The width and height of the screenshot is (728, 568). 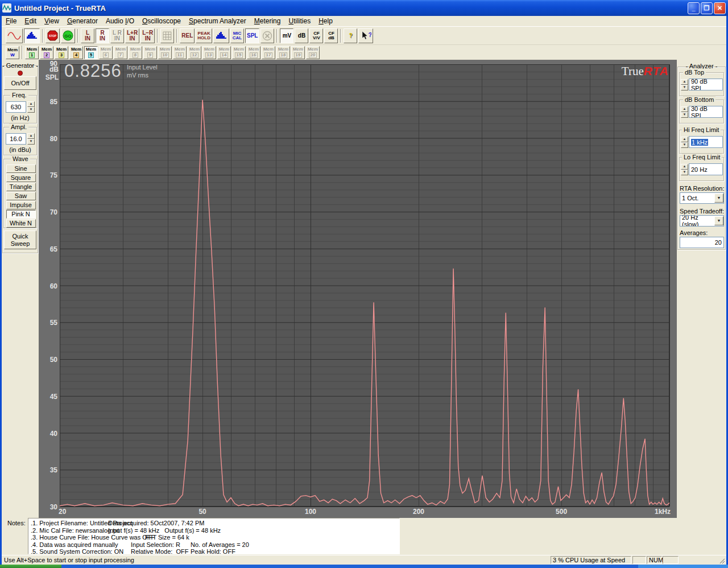 What do you see at coordinates (685, 167) in the screenshot?
I see `lo-freq-spin-up: ▲` at bounding box center [685, 167].